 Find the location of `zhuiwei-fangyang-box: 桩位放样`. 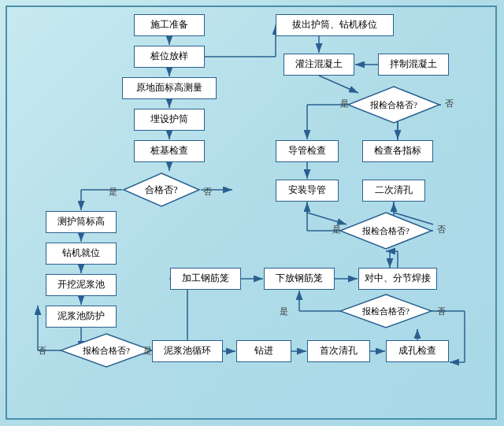

zhuiwei-fangyang-box: 桩位放样 is located at coordinates (169, 57).